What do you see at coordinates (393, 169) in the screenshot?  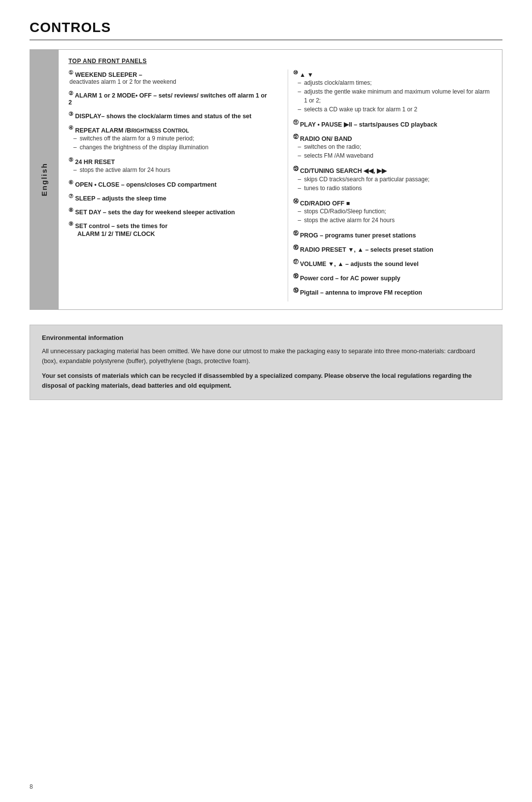 I see `control-label: ⑬ CD/TUNING SEARCH ◀◀, ▶▶` at bounding box center [393, 169].